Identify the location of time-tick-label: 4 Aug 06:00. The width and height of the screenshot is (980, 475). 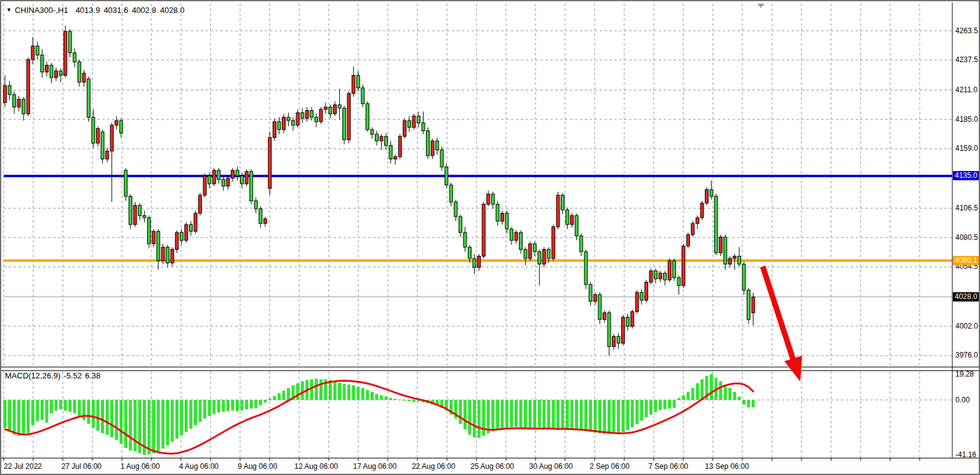
(199, 466).